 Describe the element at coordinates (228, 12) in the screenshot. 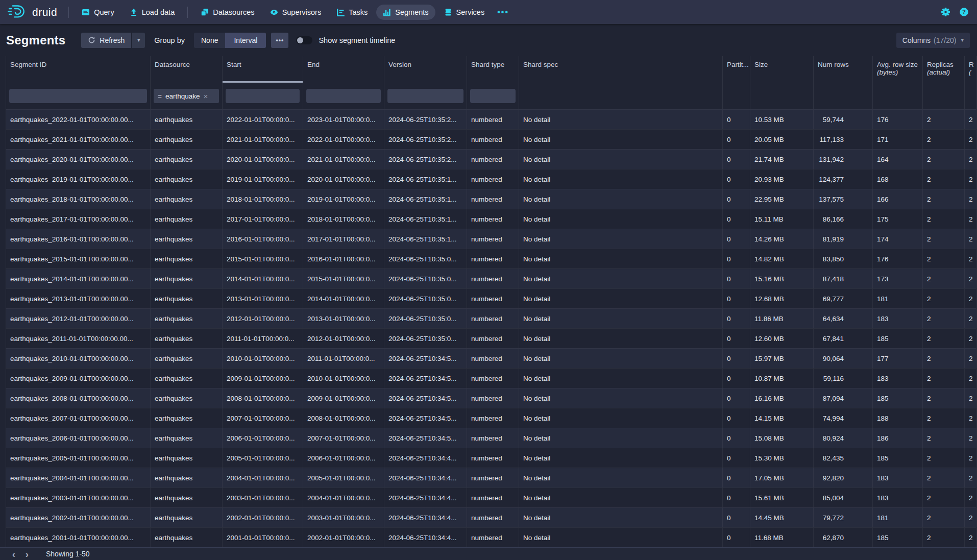

I see `nav-item-datasources: Datasources` at that location.